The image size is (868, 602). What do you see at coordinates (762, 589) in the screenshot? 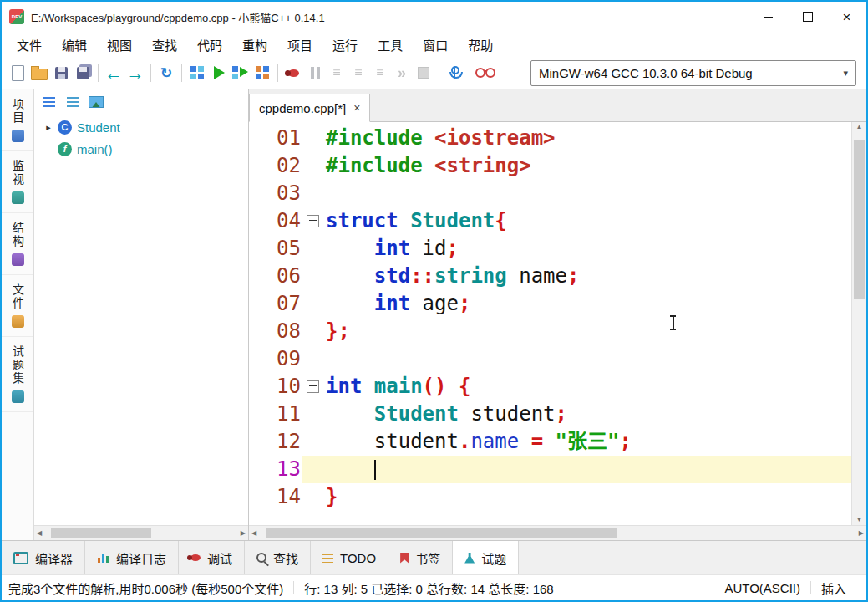
I see `encoding-indicator: AUTO(ASCII)` at bounding box center [762, 589].